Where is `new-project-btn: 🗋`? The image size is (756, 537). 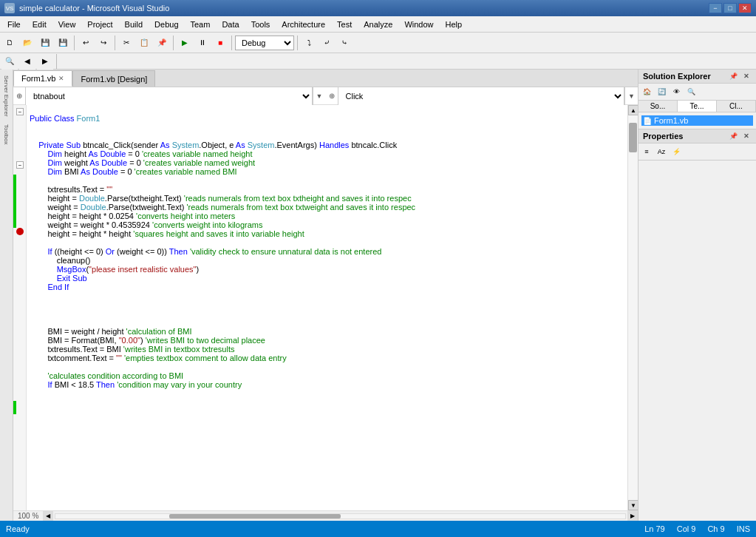
new-project-btn: 🗋 is located at coordinates (10, 43).